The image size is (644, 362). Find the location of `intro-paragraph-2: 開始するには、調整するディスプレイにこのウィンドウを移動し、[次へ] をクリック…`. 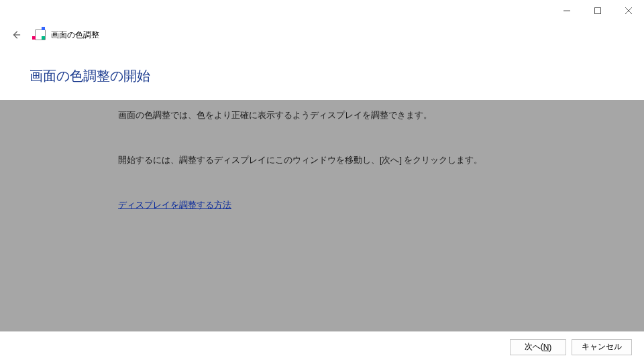

intro-paragraph-2: 開始するには、調整するディスプレイにこのウィンドウを移動し、[次へ] をクリック… is located at coordinates (381, 161).